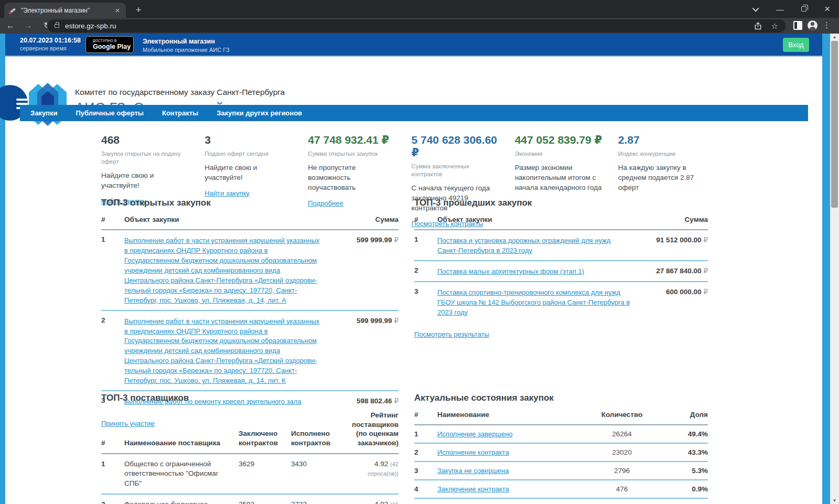  Describe the element at coordinates (410, 26) in the screenshot. I see `url-text: estore.gz-spb.ru` at that location.